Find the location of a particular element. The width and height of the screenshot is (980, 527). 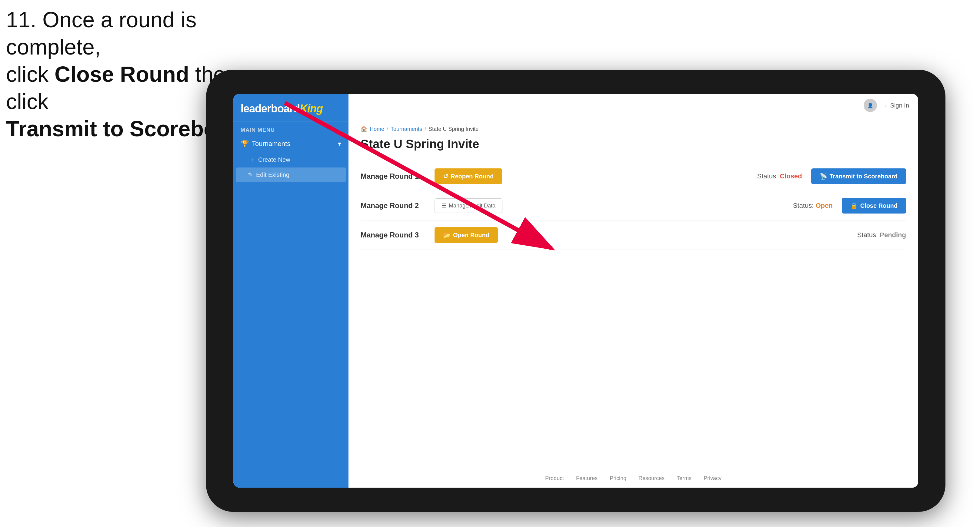

round-1-section: Manage Round 1 ↺ Reopen Round Status: Cl… is located at coordinates (633, 176).